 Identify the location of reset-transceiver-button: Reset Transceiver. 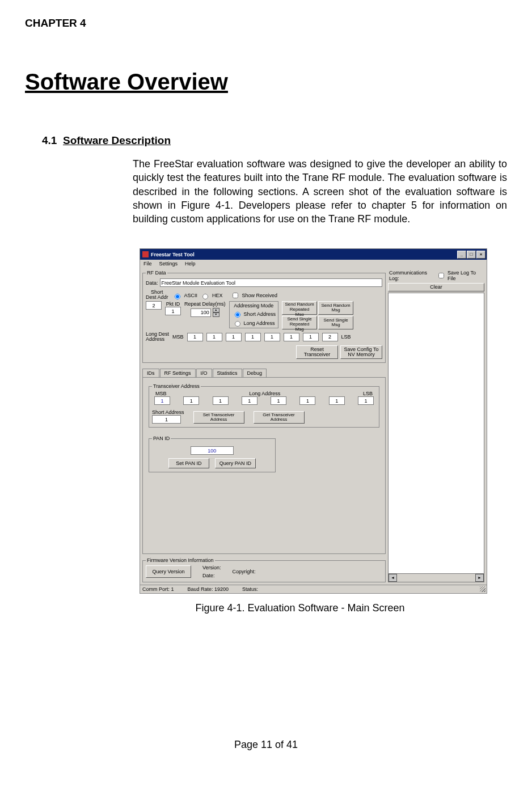
(317, 352).